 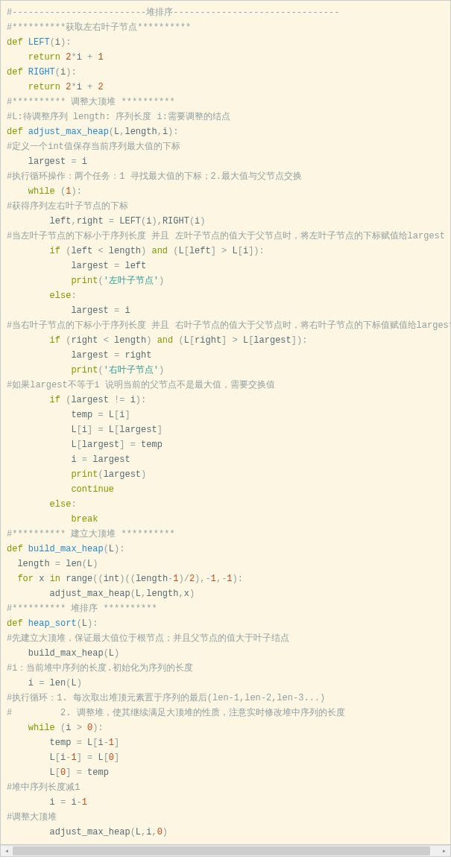 What do you see at coordinates (225, 851) in the screenshot?
I see `horizontal-scrollbar: ◂ ▸` at bounding box center [225, 851].